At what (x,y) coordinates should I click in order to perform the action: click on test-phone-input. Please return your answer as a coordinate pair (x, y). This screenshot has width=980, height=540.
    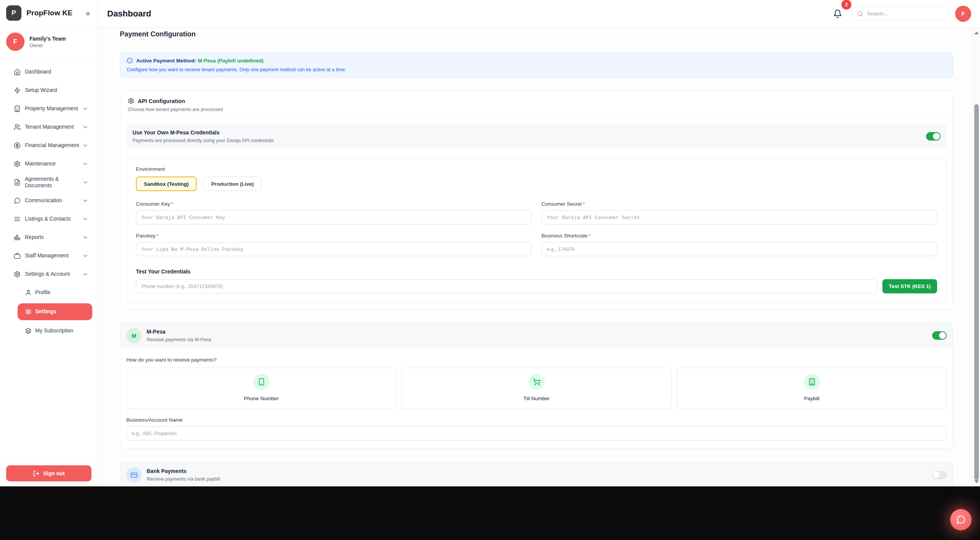
    Looking at the image, I should click on (507, 286).